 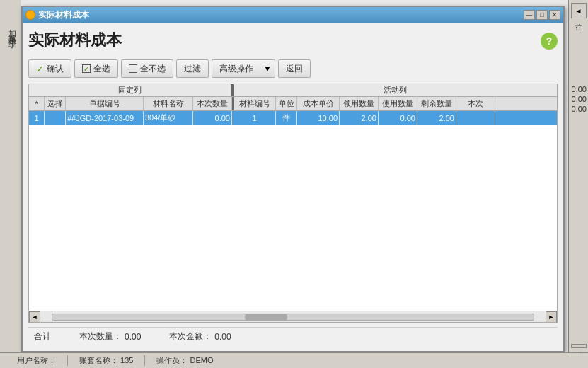 I want to click on footer-amt: 本次金额： 0.00, so click(x=200, y=337).